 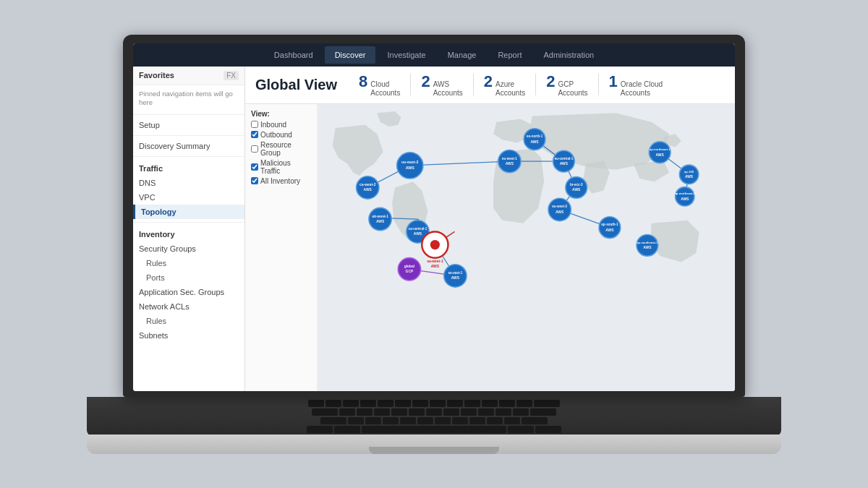 What do you see at coordinates (576, 187) in the screenshot?
I see `node-br-ecc-3: br-ecc-3 AWS` at bounding box center [576, 187].